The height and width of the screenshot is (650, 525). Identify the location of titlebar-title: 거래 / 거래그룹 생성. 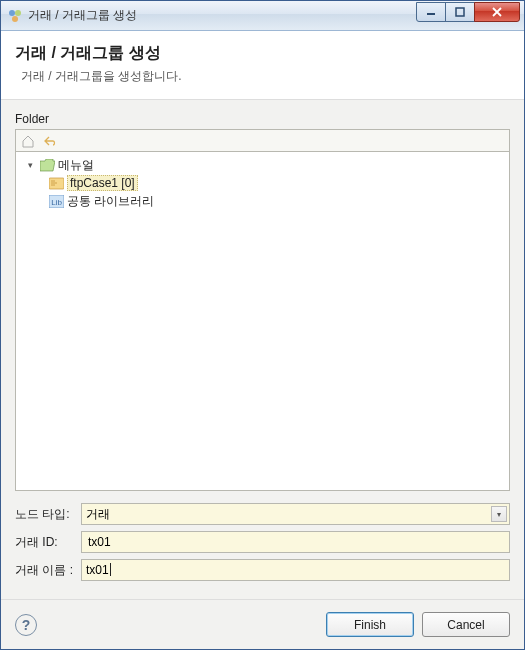
(222, 16).